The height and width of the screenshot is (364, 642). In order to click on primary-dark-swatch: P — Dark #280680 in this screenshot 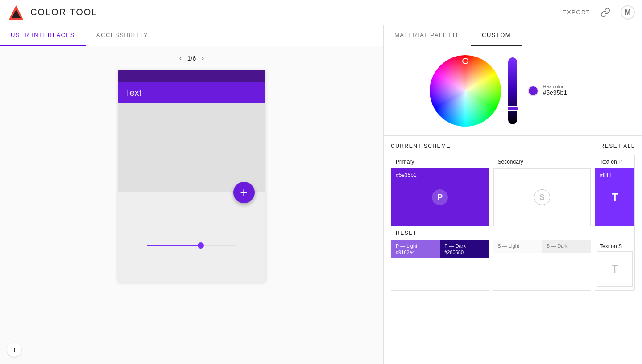, I will do `click(464, 249)`.